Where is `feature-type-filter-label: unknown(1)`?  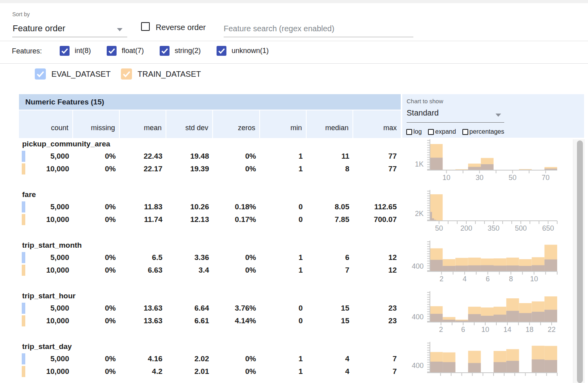
feature-type-filter-label: unknown(1) is located at coordinates (250, 51).